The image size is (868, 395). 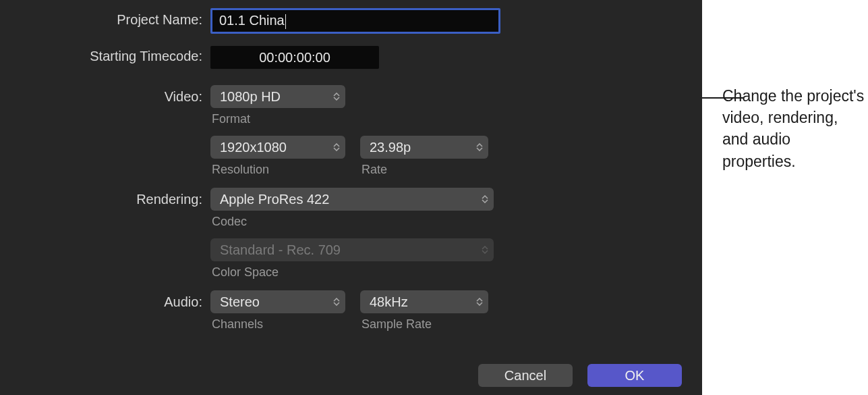 What do you see at coordinates (351, 21) in the screenshot?
I see `project-name-row: Project Name: 01.1 China` at bounding box center [351, 21].